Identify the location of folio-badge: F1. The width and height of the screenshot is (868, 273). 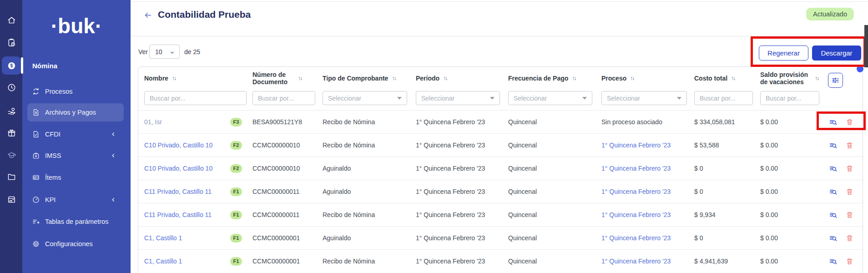
(236, 261).